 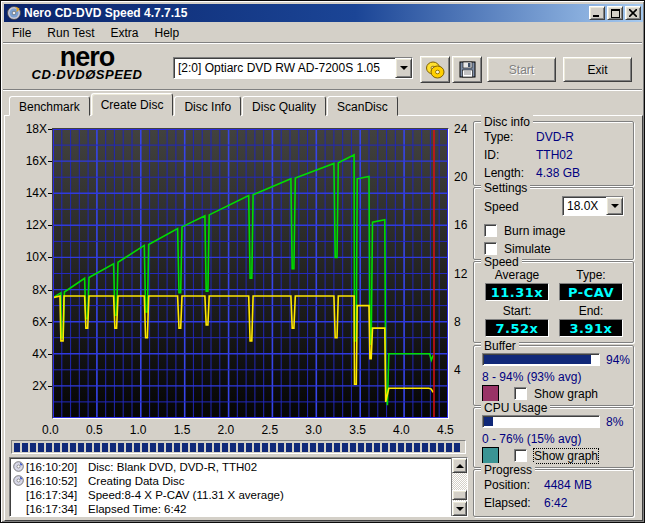 What do you see at coordinates (556, 503) in the screenshot?
I see `elapsed-value: 6:42` at bounding box center [556, 503].